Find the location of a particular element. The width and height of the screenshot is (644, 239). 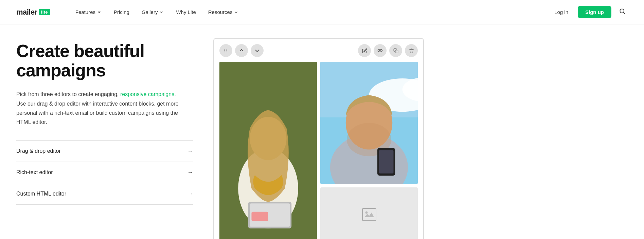

toolbar-right-controls is located at coordinates (388, 51).